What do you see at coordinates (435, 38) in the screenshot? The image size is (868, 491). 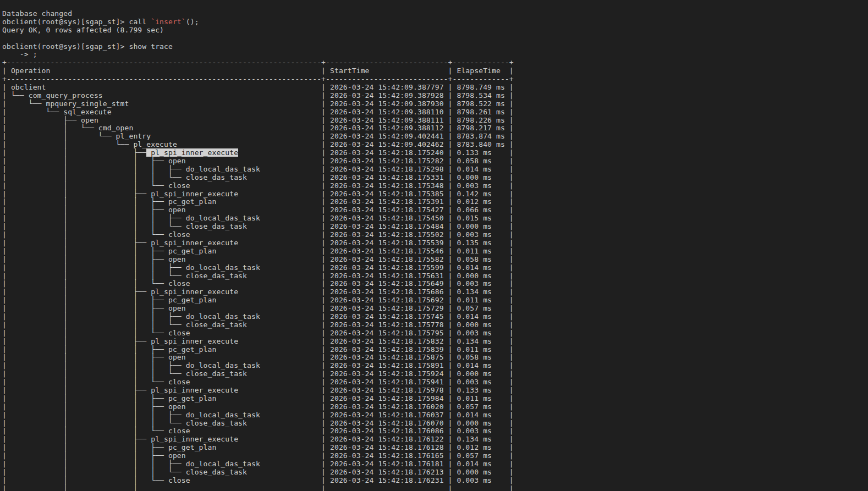 I see `terminal-line` at bounding box center [435, 38].